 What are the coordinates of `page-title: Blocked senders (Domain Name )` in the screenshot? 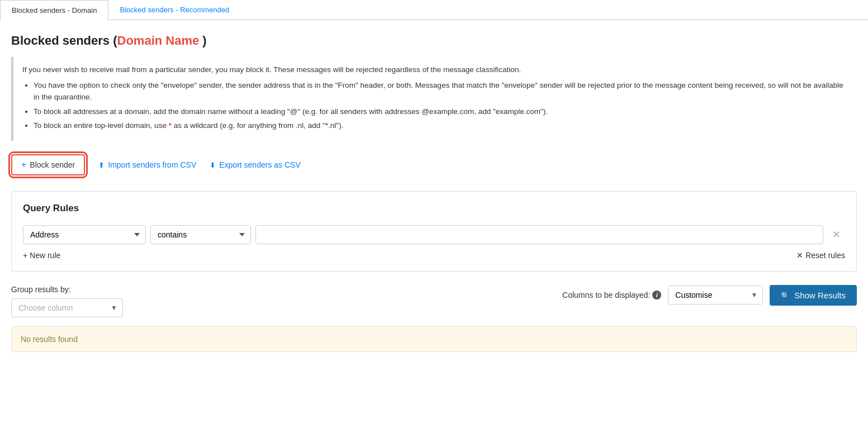 It's located at (434, 41).